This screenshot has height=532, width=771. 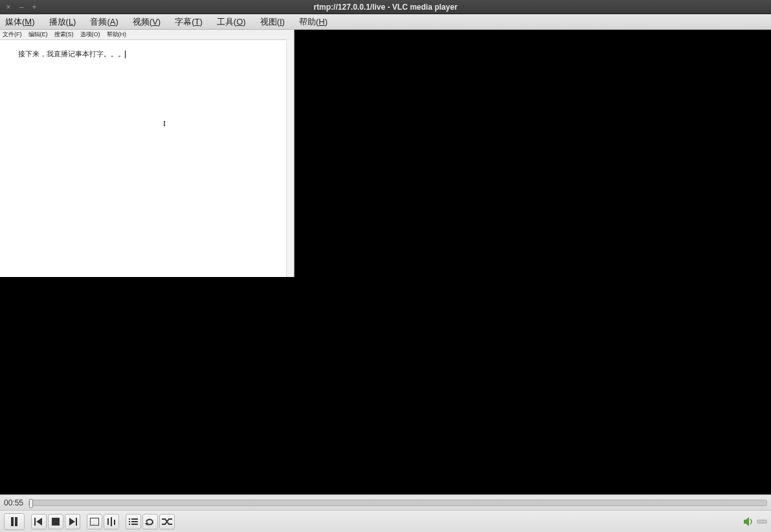 What do you see at coordinates (126, 54) in the screenshot?
I see `text-caret` at bounding box center [126, 54].